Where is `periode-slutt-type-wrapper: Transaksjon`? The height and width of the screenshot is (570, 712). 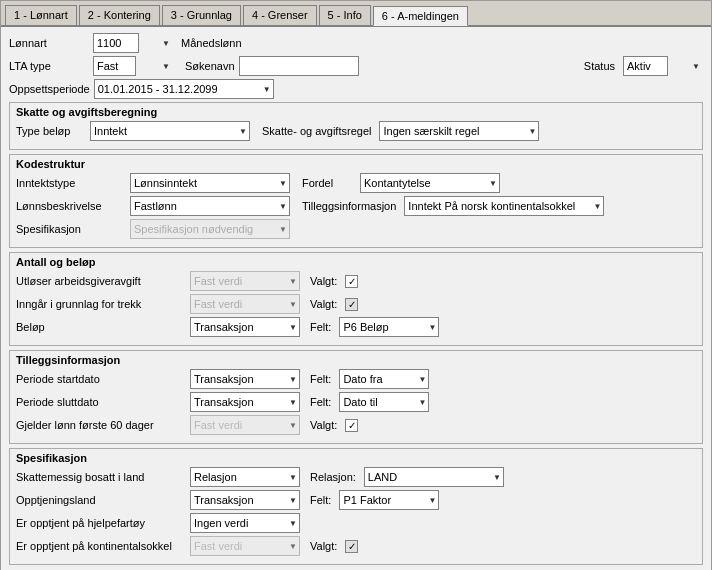
periode-slutt-type-wrapper: Transaksjon is located at coordinates (245, 402).